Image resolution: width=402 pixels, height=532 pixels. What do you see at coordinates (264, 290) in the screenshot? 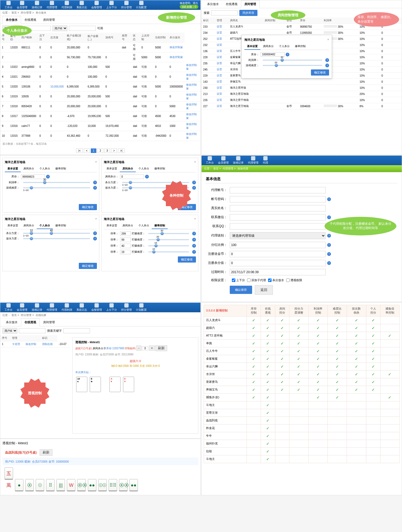
I see `back-button: 返回` at bounding box center [264, 290].